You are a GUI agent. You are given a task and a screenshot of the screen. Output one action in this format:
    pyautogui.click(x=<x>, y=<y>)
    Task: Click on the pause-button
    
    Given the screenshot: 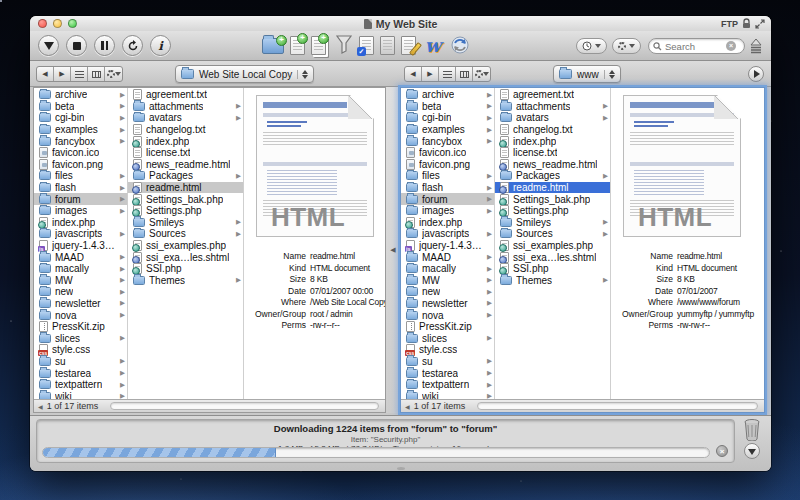 What is the action you would take?
    pyautogui.click(x=104, y=46)
    